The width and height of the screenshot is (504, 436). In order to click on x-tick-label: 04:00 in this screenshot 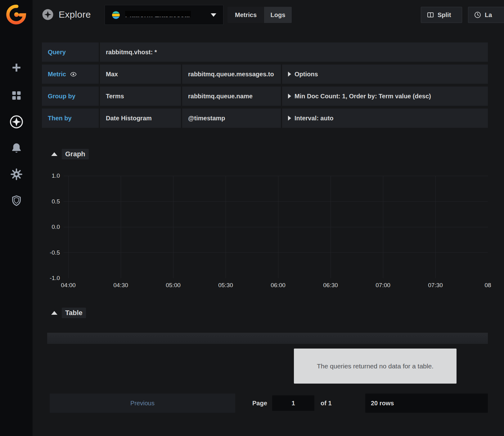, I will do `click(68, 285)`.